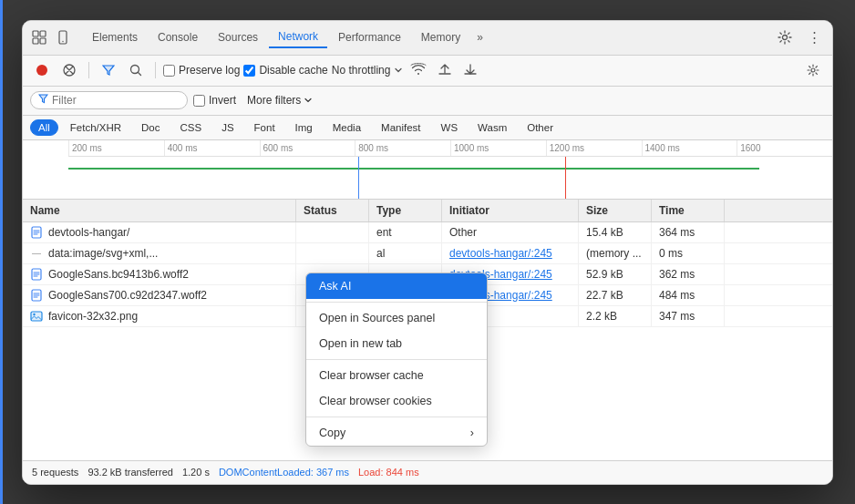 The height and width of the screenshot is (504, 855). I want to click on table-row: — data:image/svg+xml,... al devtools-han…, so click(428, 253).